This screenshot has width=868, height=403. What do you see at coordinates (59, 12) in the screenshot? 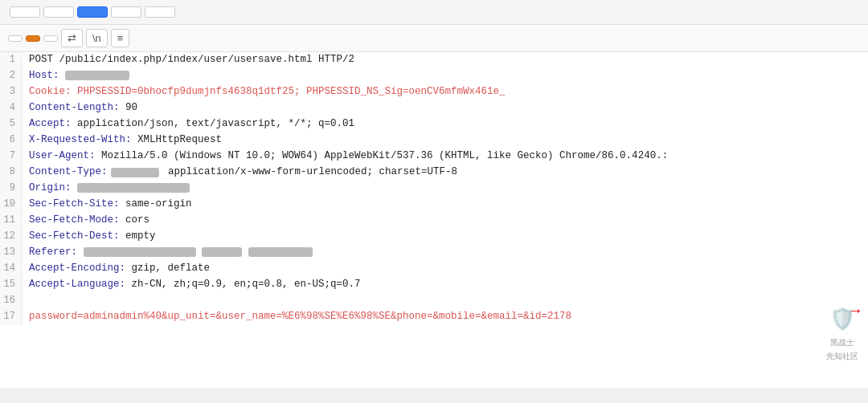
I see `drop-button` at bounding box center [59, 12].